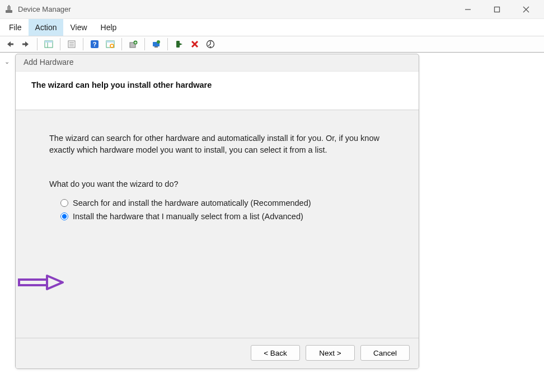 The image size is (544, 392). I want to click on app-icon, so click(9, 10).